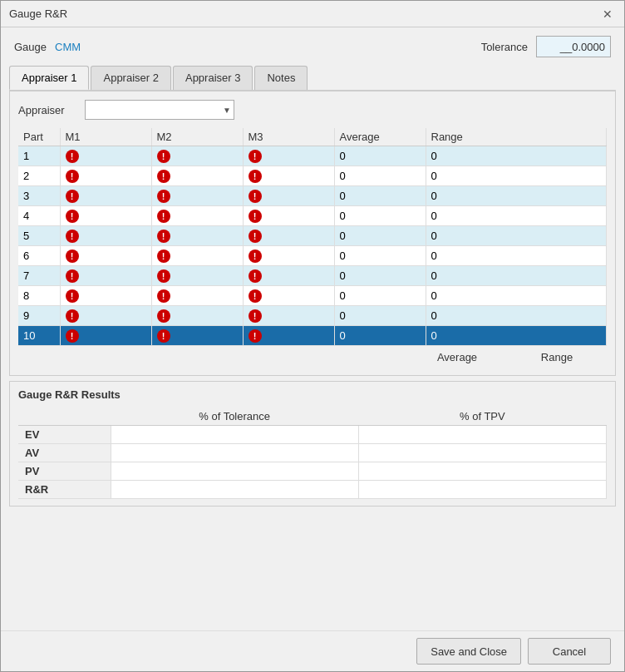 This screenshot has width=625, height=672. What do you see at coordinates (281, 78) in the screenshot?
I see `tab-notes: Notes` at bounding box center [281, 78].